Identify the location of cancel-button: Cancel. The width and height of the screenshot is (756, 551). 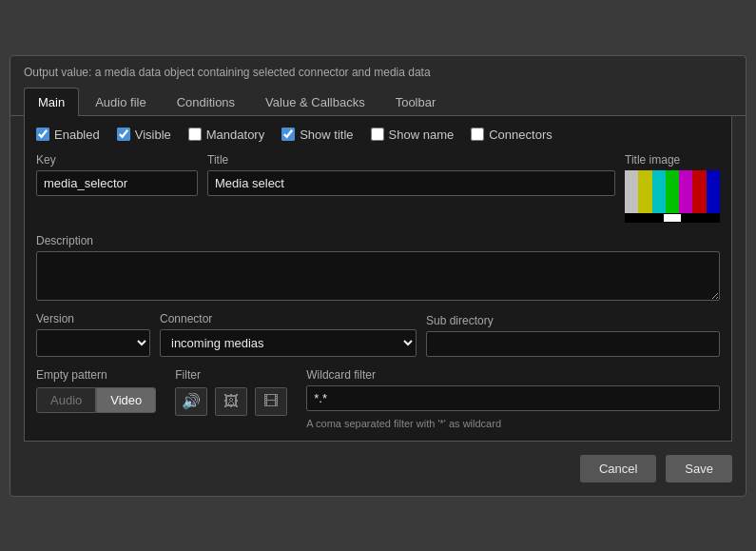
(618, 468).